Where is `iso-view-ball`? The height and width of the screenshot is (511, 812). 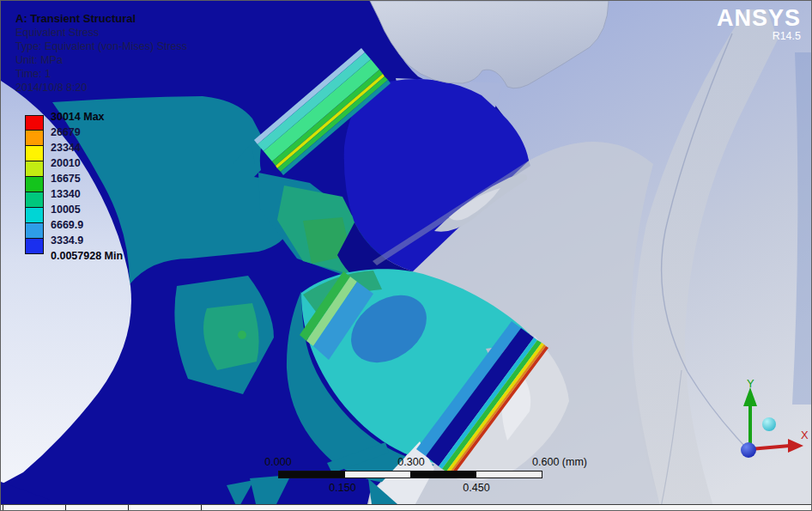
iso-view-ball is located at coordinates (769, 424).